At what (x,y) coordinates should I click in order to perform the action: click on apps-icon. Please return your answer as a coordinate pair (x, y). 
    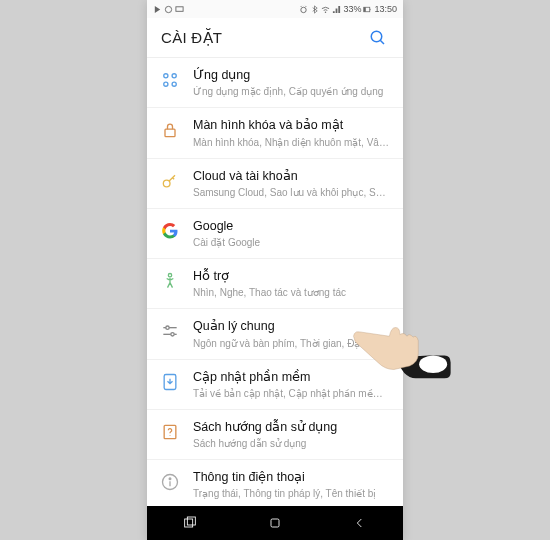
    Looking at the image, I should click on (170, 80).